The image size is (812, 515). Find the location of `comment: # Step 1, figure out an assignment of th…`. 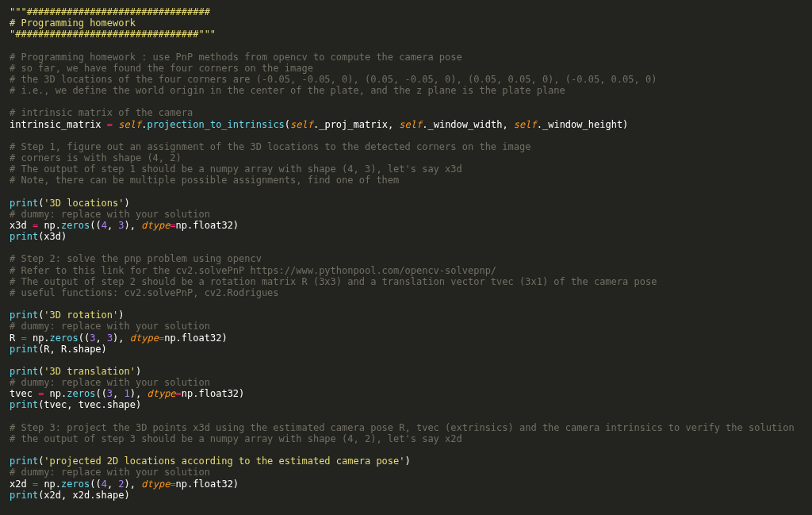

comment: # Step 1, figure out an assignment of th… is located at coordinates (270, 147).